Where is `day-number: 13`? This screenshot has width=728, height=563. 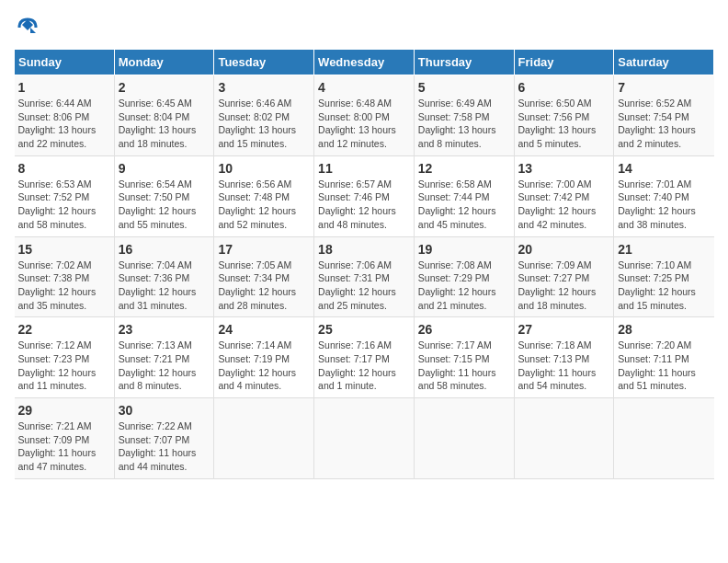
day-number: 13 is located at coordinates (564, 168).